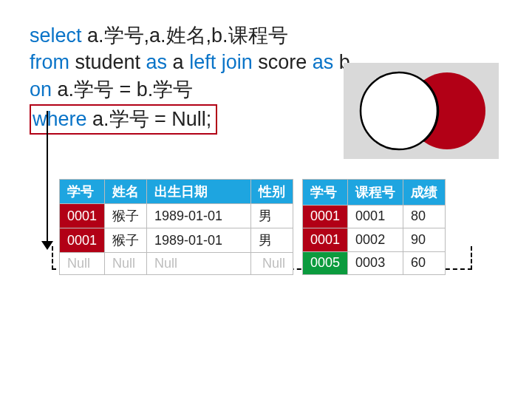 This screenshot has height=400, width=532. What do you see at coordinates (374, 216) in the screenshot?
I see `table-row: 0001 0001 80` at bounding box center [374, 216].